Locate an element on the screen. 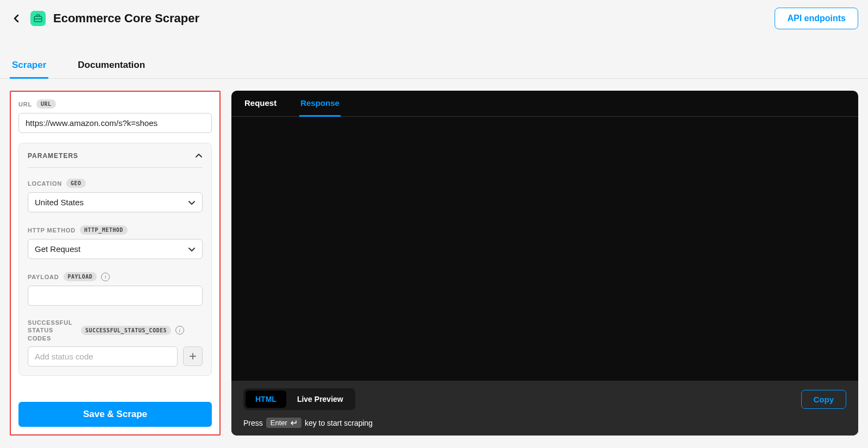 Image resolution: width=868 pixels, height=448 pixels. http-method-badge: HTTP_METHOD is located at coordinates (104, 230).